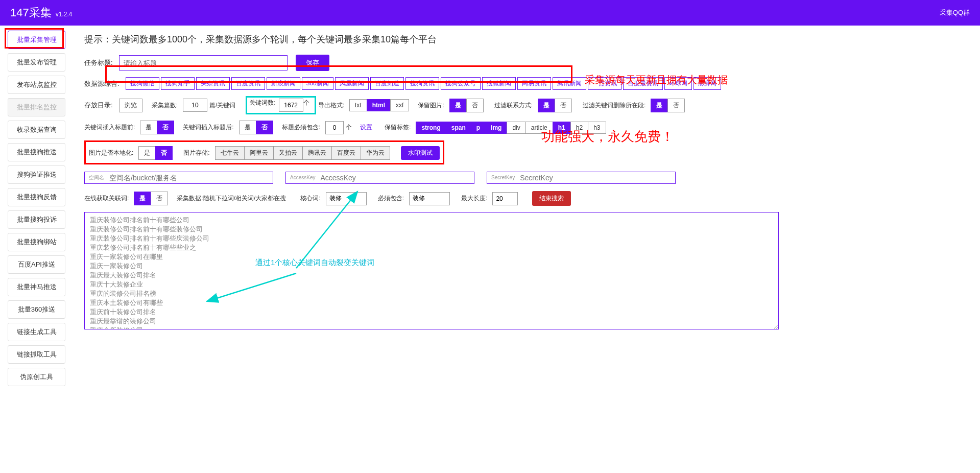 This screenshot has width=980, height=473. I want to click on sidebar-item: 链接生成工具, so click(37, 332).